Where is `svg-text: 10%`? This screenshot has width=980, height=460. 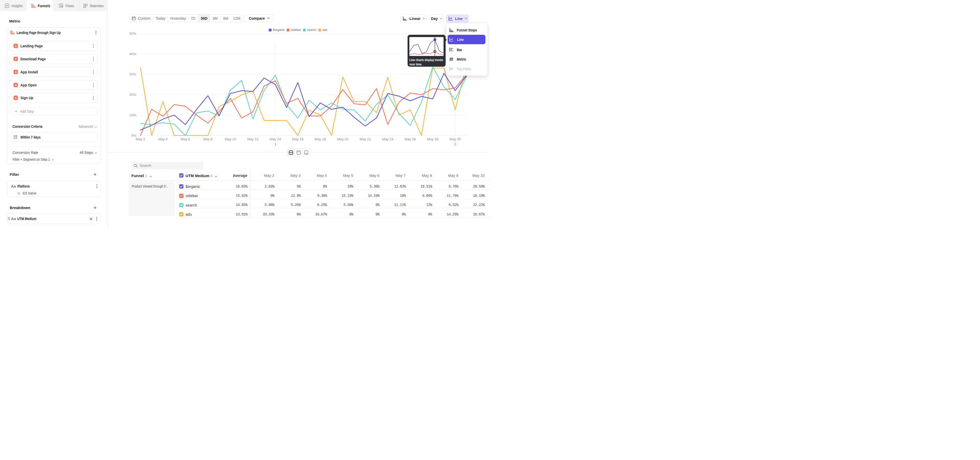
svg-text: 10% is located at coordinates (133, 115).